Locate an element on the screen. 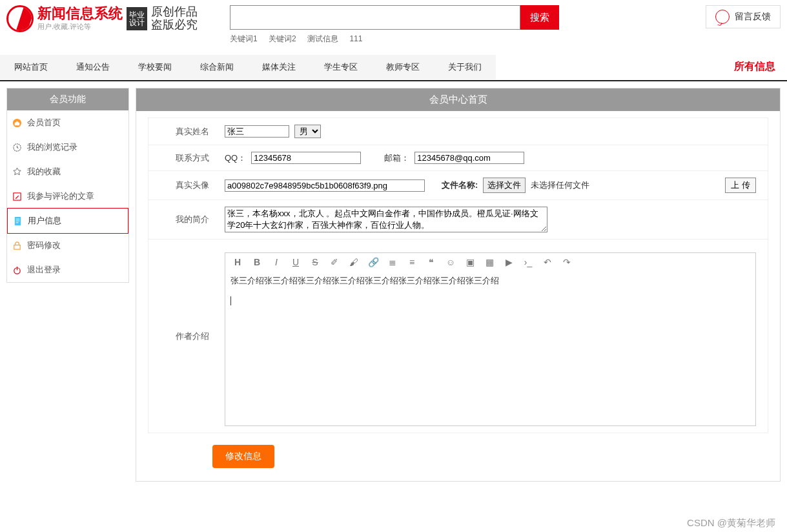  tool-strike-icon: S is located at coordinates (315, 262).